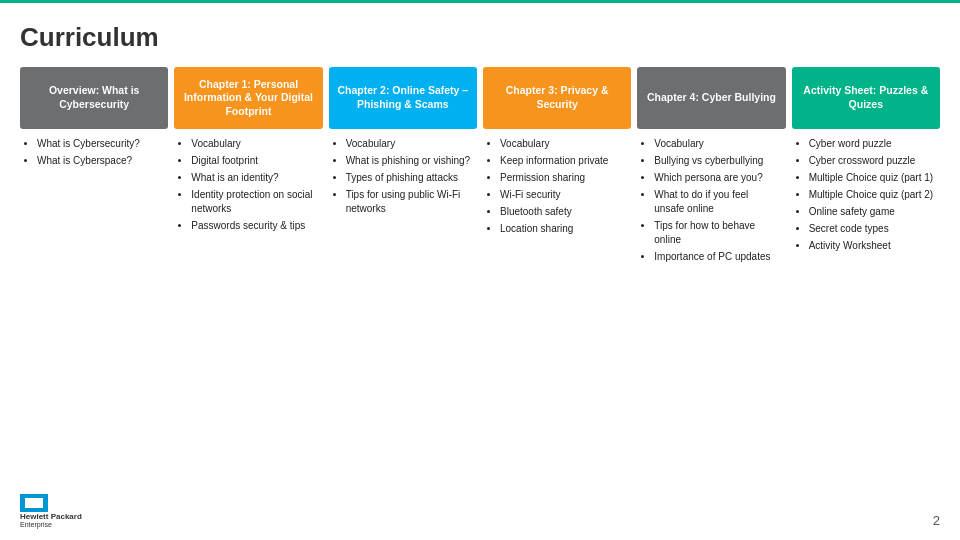 The width and height of the screenshot is (960, 540). I want to click on col-header-chapter3: Chapter 3: Privacy & Security, so click(557, 98).